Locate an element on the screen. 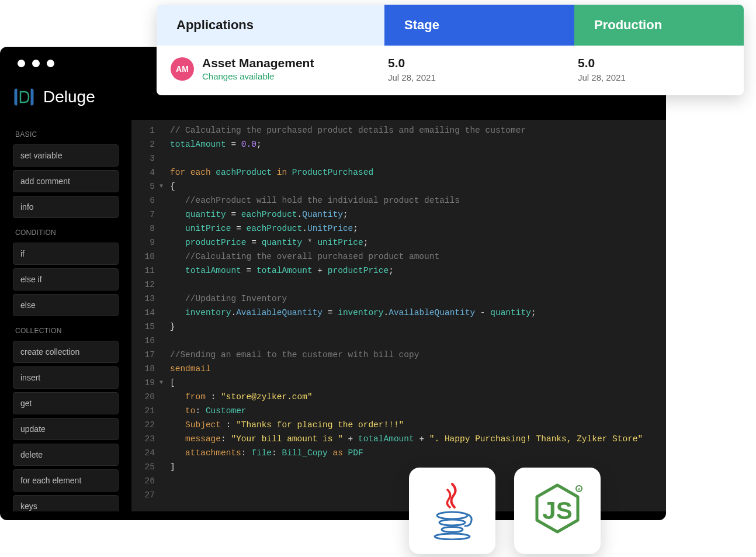 The image size is (756, 557). code-line: 10 //Calculating the overall purchased p… is located at coordinates (398, 257).